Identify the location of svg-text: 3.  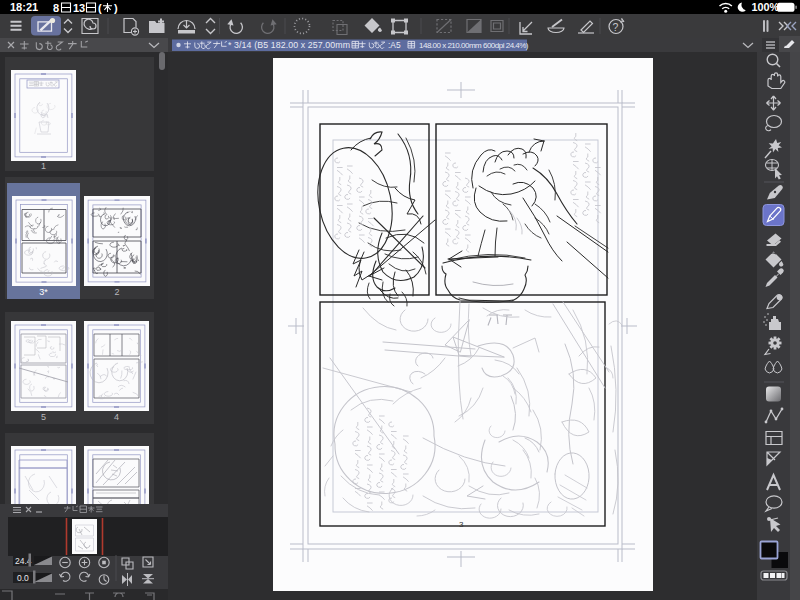
(462, 524).